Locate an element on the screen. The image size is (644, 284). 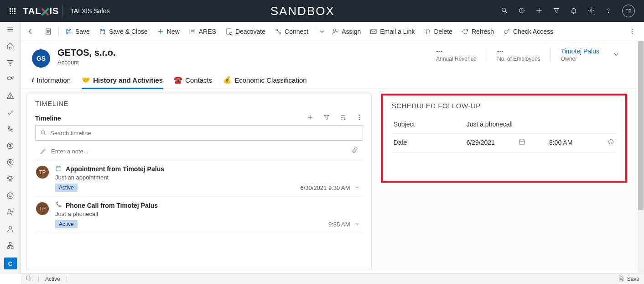
rail-sitemap-icon is located at coordinates (10, 245).